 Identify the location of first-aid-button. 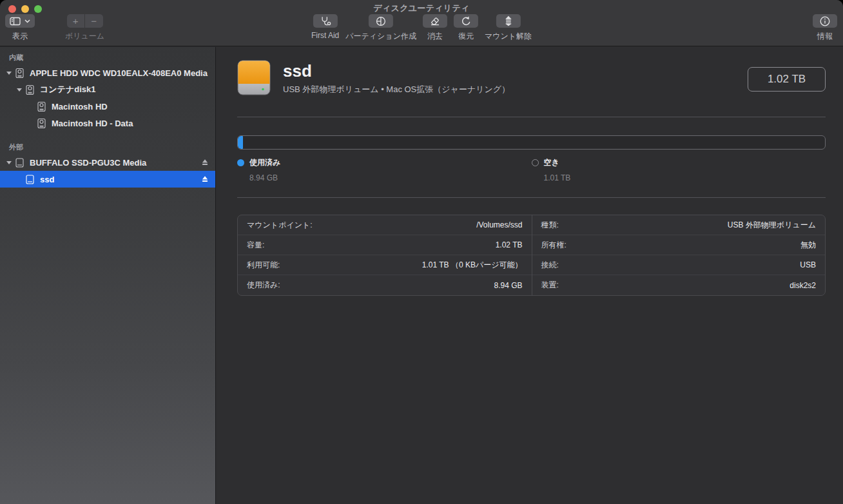
(325, 21).